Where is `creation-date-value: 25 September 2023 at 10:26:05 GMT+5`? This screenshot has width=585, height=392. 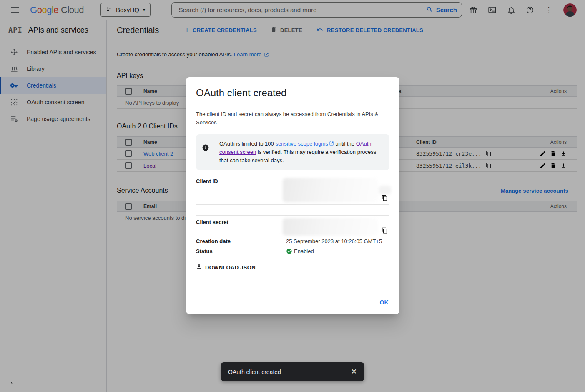
creation-date-value: 25 September 2023 at 10:26:05 GMT+5 is located at coordinates (334, 241).